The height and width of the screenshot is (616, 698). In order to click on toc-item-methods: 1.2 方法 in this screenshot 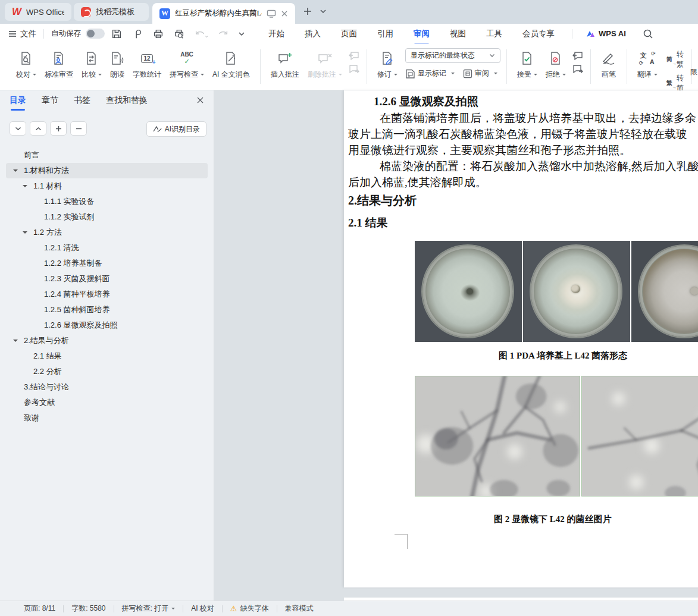, I will do `click(107, 232)`.